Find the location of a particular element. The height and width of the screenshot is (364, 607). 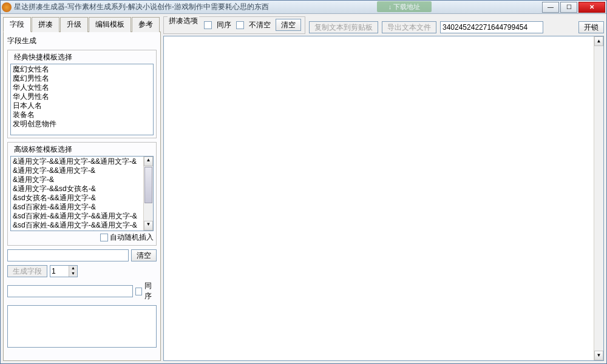

generate-segment-button: 生成字段 is located at coordinates (27, 271).